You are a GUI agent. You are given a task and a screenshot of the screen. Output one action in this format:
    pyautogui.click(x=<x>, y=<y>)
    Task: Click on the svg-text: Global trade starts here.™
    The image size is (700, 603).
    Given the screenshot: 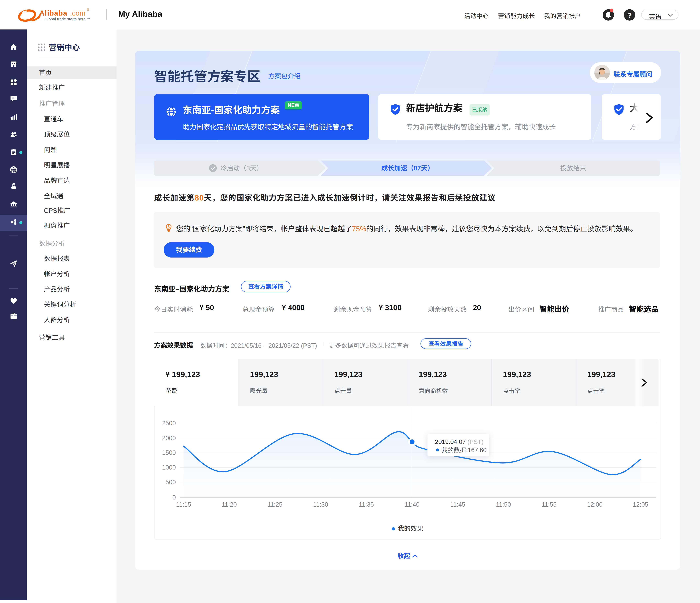 What is the action you would take?
    pyautogui.click(x=68, y=19)
    